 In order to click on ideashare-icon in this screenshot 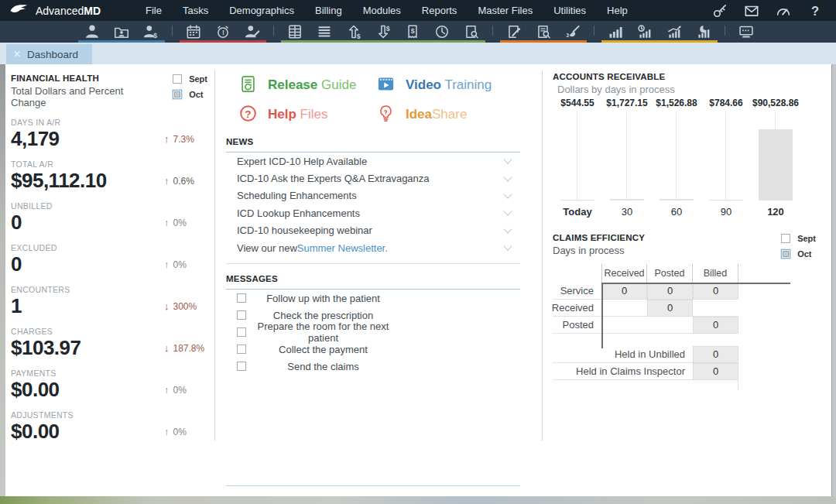, I will do `click(385, 115)`.